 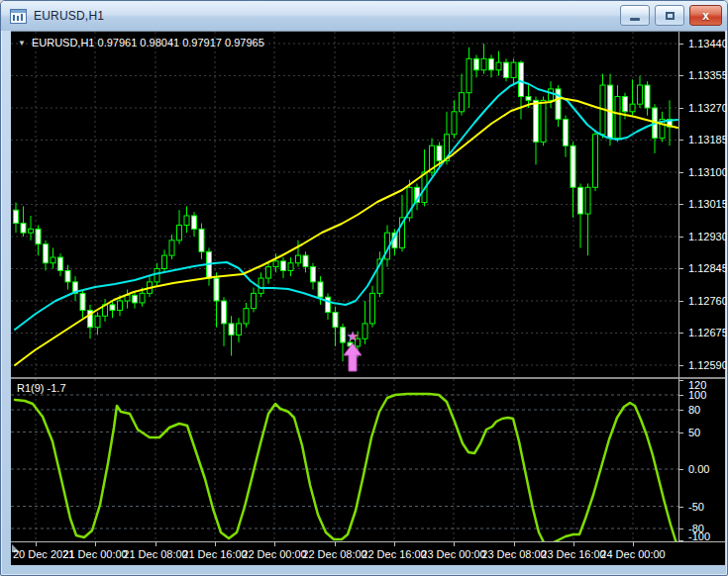 I want to click on indicator-label: R1(9) -1.7, so click(x=42, y=388).